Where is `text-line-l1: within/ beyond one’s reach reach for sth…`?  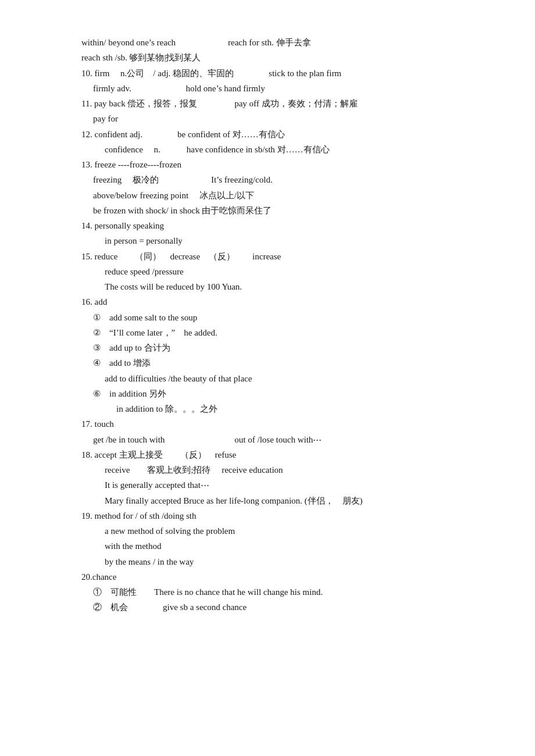 text-line-l1: within/ beyond one’s reach reach for sth… is located at coordinates (285, 42).